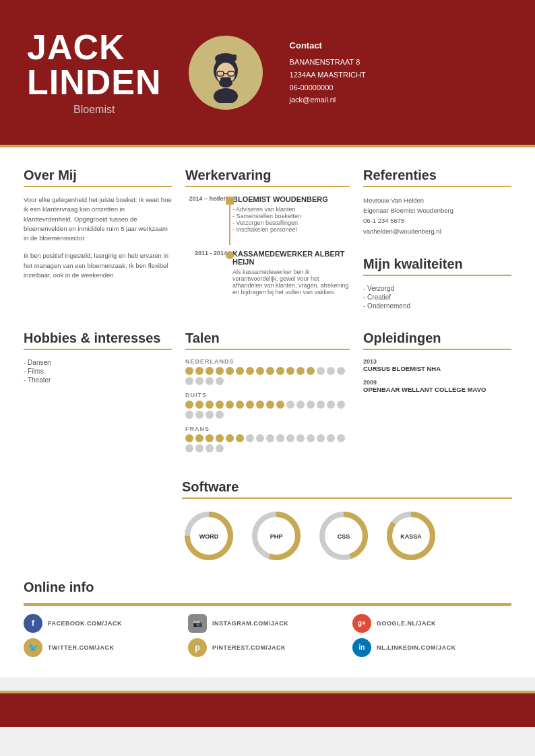  I want to click on taal-item: FRANS, so click(268, 439).